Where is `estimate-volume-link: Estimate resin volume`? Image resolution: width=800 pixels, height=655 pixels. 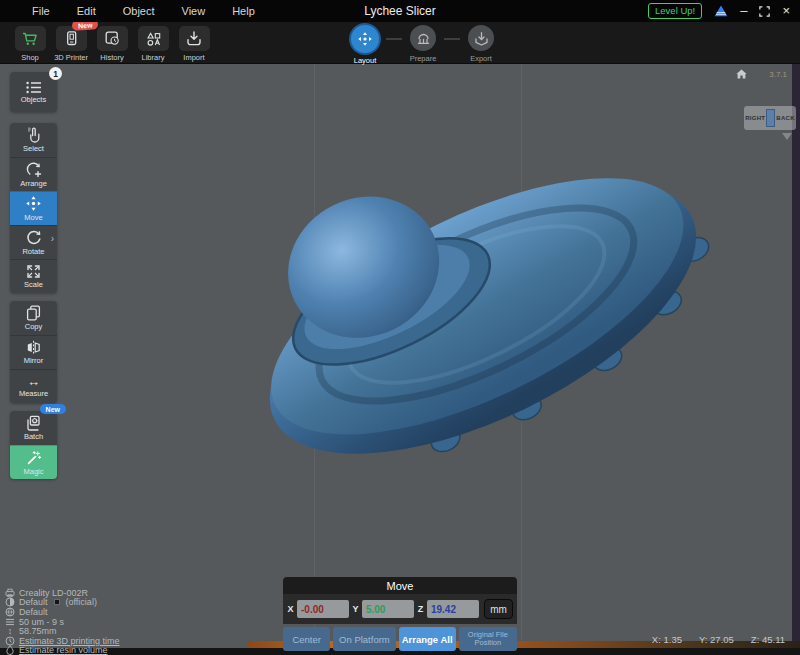 estimate-volume-link: Estimate resin volume is located at coordinates (64, 650).